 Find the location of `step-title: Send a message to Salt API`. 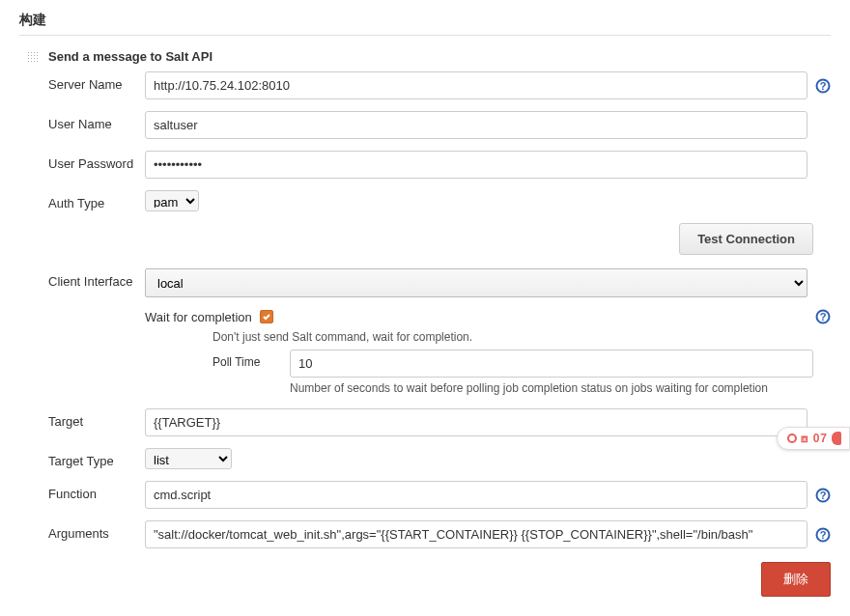

step-title: Send a message to Salt API is located at coordinates (439, 56).